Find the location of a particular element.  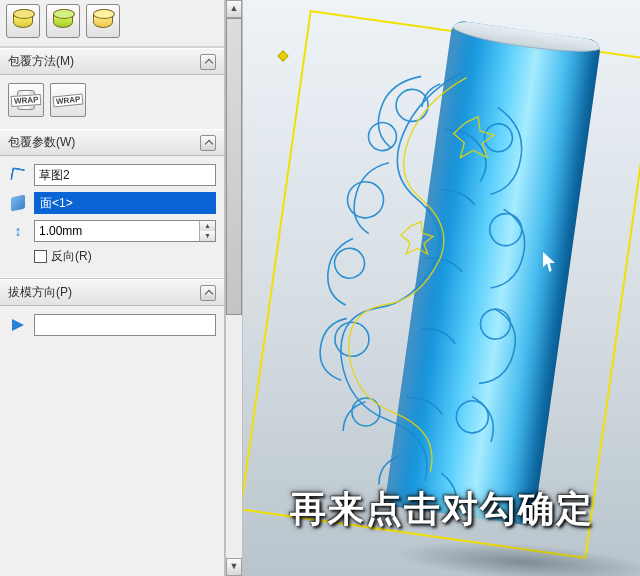

scroll-up-button: ▲ is located at coordinates (234, 9).